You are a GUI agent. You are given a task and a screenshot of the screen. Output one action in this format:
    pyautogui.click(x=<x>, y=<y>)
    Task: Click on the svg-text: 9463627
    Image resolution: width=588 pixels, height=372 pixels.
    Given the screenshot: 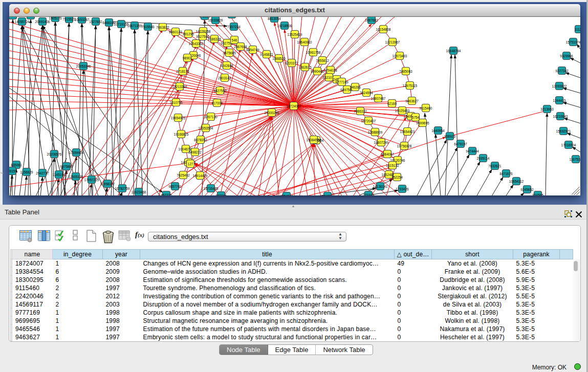 What is the action you would take?
    pyautogui.click(x=412, y=101)
    